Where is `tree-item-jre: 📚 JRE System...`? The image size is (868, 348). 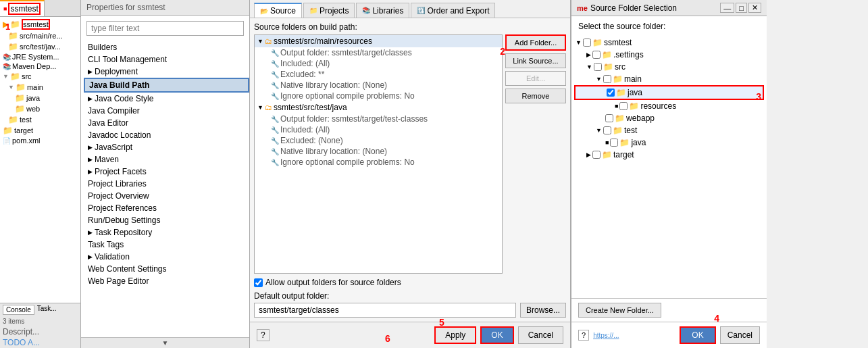
tree-item-jre: 📚 JRE System... is located at coordinates (41, 57).